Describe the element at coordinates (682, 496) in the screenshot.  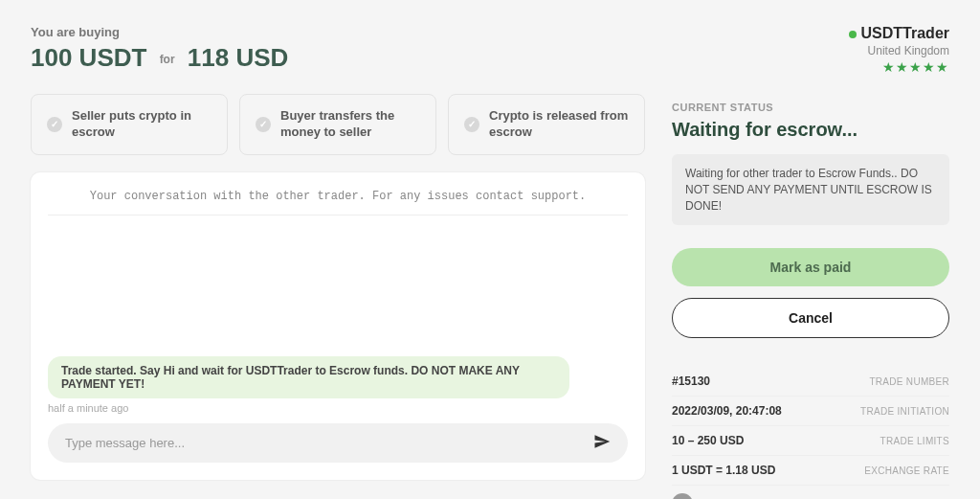
I see `paypal-icon: P` at that location.